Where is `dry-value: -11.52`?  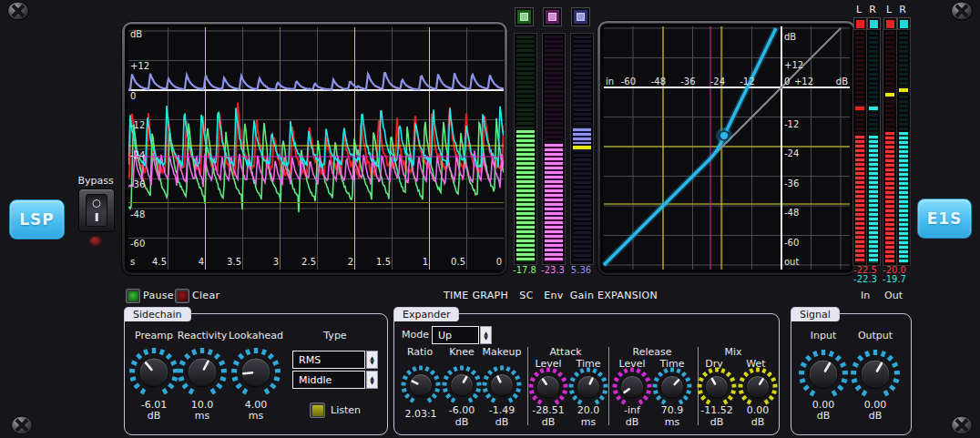
dry-value: -11.52 is located at coordinates (716, 410).